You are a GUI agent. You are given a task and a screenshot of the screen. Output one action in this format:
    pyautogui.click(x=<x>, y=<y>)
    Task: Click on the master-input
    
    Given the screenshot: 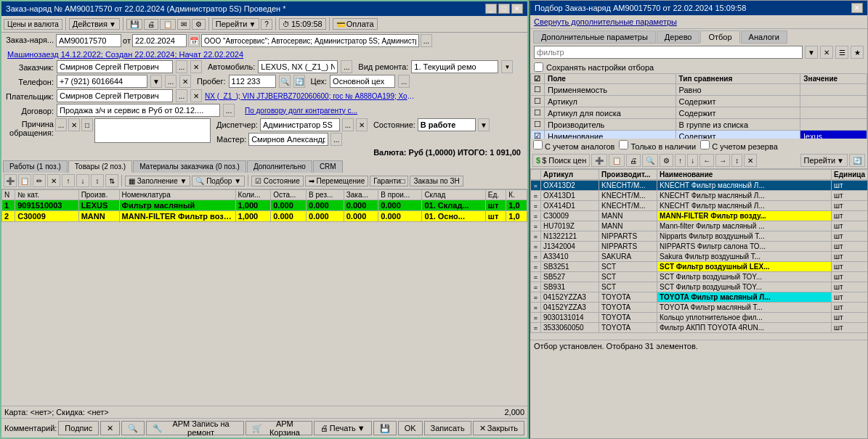 What is the action you would take?
    pyautogui.click(x=288, y=139)
    